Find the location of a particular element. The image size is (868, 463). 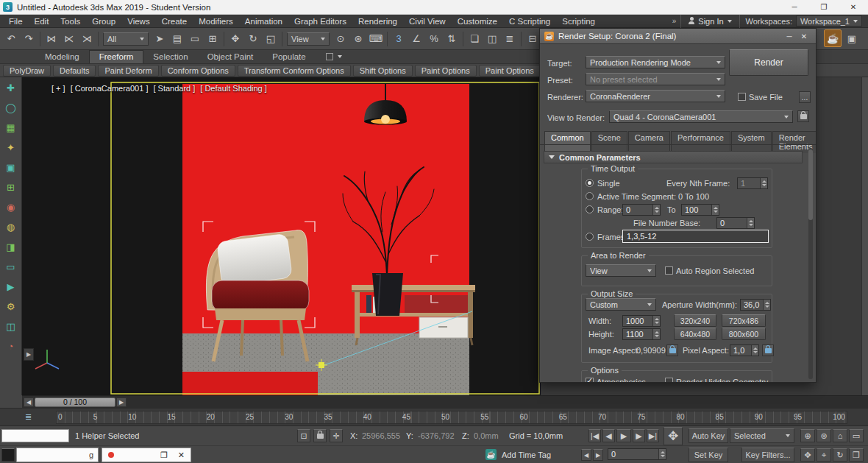

preset-dropdown: No preset selected is located at coordinates (655, 79).